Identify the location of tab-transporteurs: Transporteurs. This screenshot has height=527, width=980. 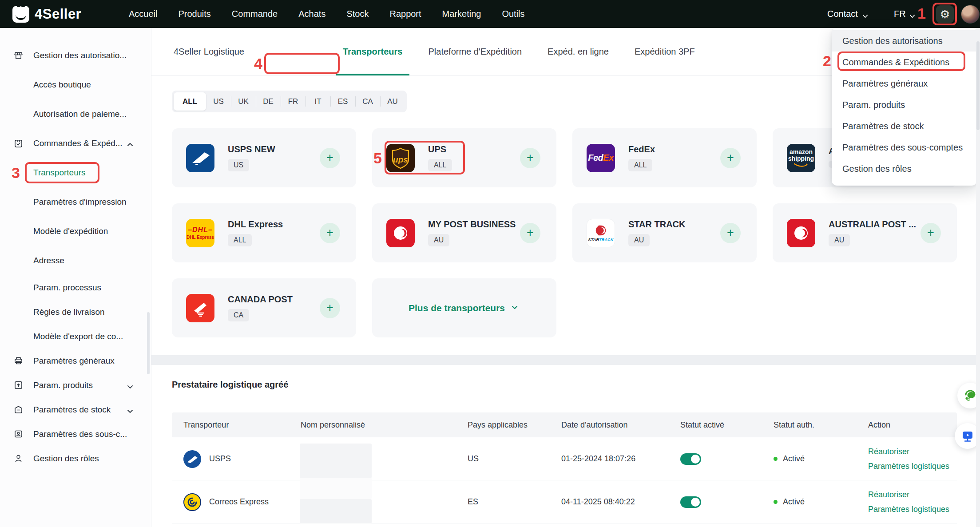
(373, 52).